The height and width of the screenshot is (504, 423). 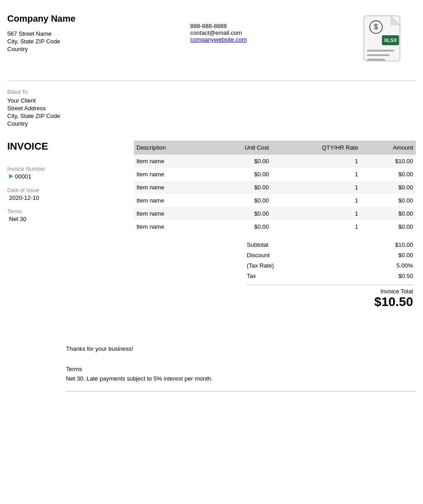 I want to click on invoice-number-label: Invoice Number, so click(x=66, y=169).